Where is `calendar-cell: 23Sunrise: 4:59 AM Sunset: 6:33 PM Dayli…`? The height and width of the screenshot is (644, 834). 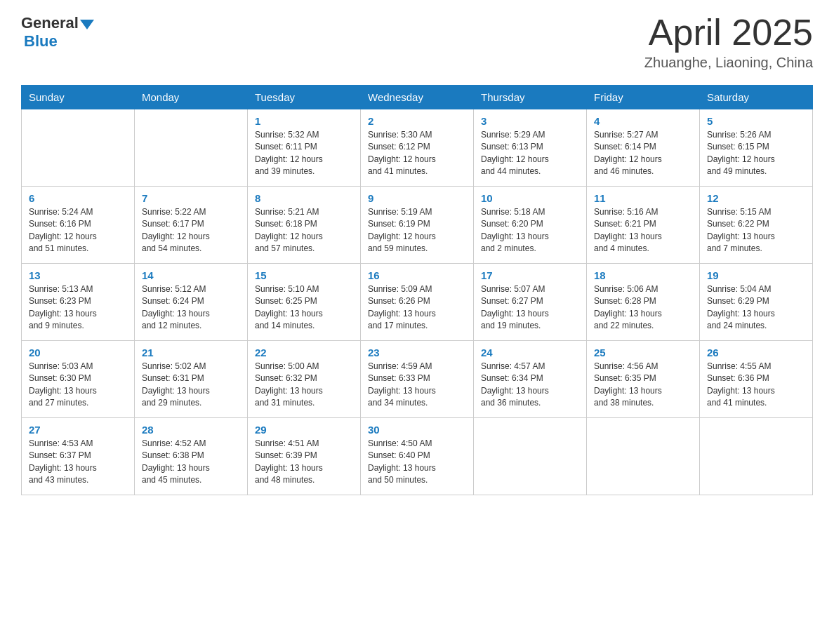
calendar-cell: 23Sunrise: 4:59 AM Sunset: 6:33 PM Dayli… is located at coordinates (417, 380).